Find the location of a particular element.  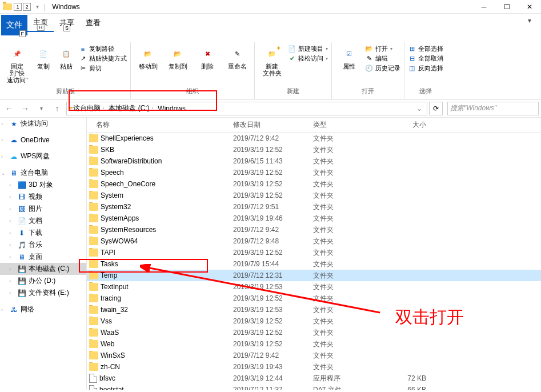

minimize-button: ─ is located at coordinates (484, 7).